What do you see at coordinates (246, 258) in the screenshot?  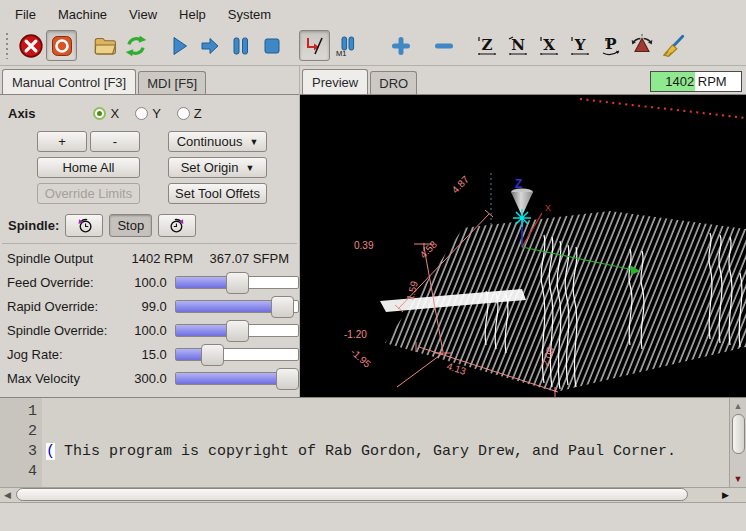 I see `spindle-sfpm-value: 367.07 SFPM` at bounding box center [246, 258].